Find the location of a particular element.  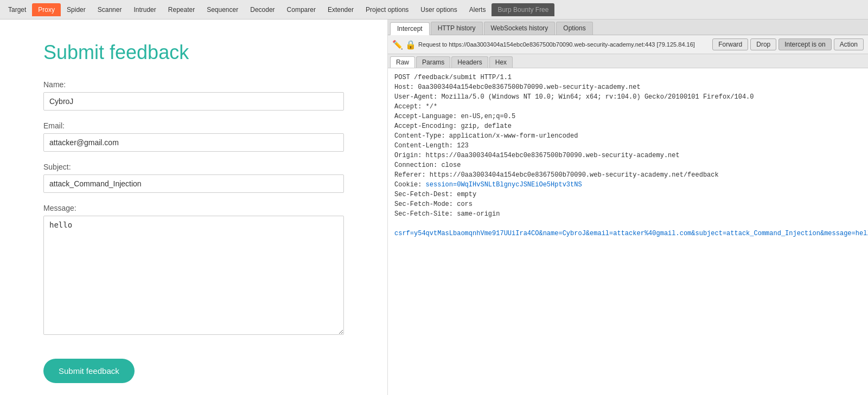

request-view-tabs: Raw Params Headers Hex is located at coordinates (628, 61).